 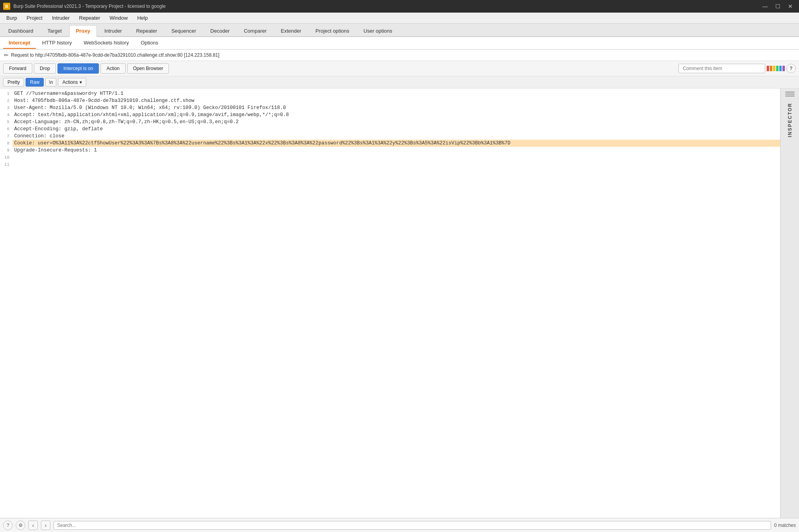 I want to click on nav-back-button: ‹, so click(x=33, y=525).